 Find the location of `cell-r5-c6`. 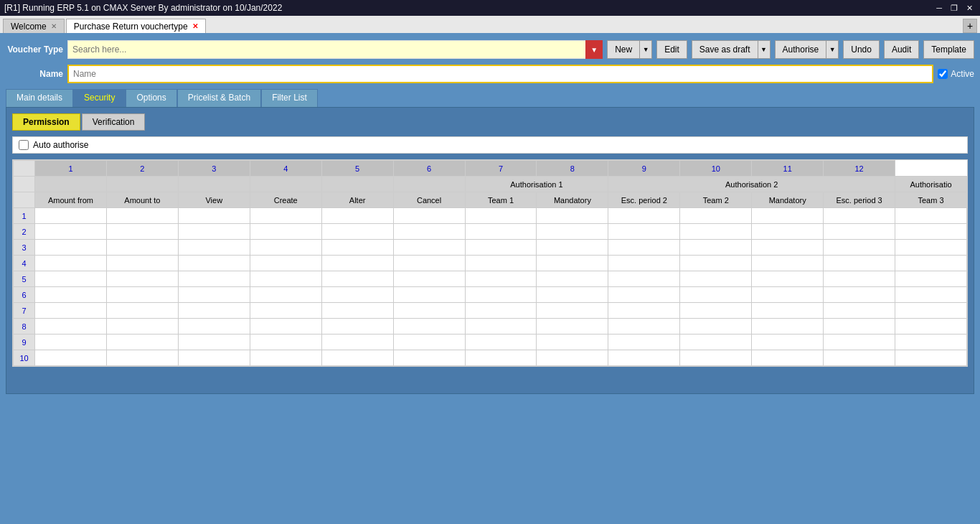

cell-r5-c6 is located at coordinates (429, 279).